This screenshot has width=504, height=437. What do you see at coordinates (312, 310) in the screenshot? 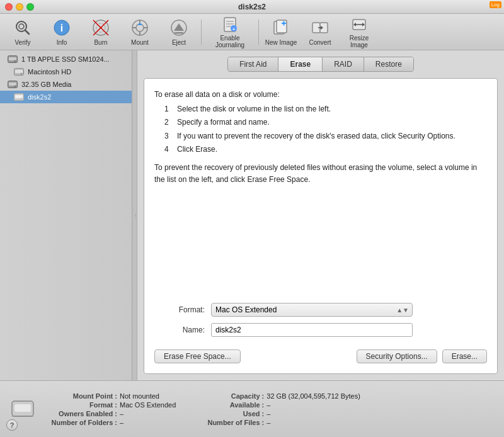
I see `format-select: Mac OS Extended Mac OS Extended (Journal…` at bounding box center [312, 310].